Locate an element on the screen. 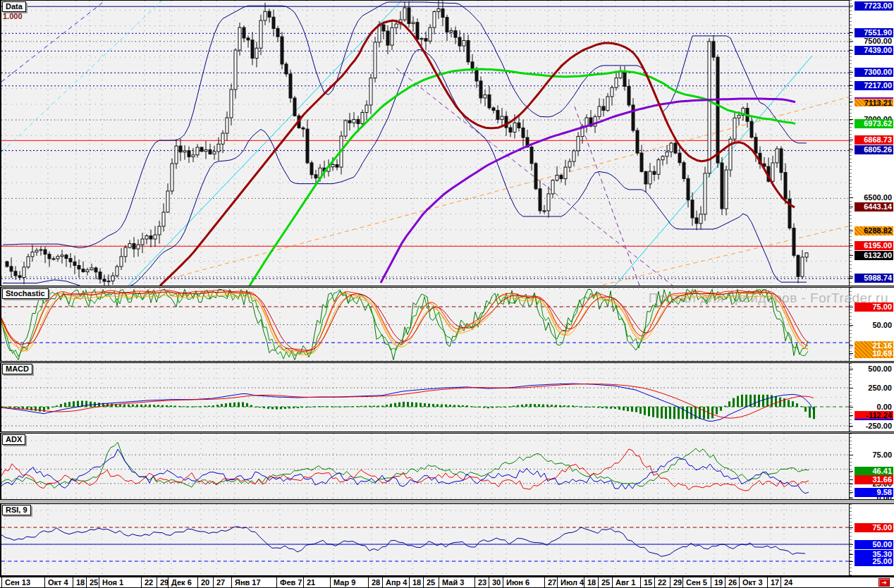 This screenshot has width=894, height=588. price-label-6868.73: 6868.73 is located at coordinates (874, 140).